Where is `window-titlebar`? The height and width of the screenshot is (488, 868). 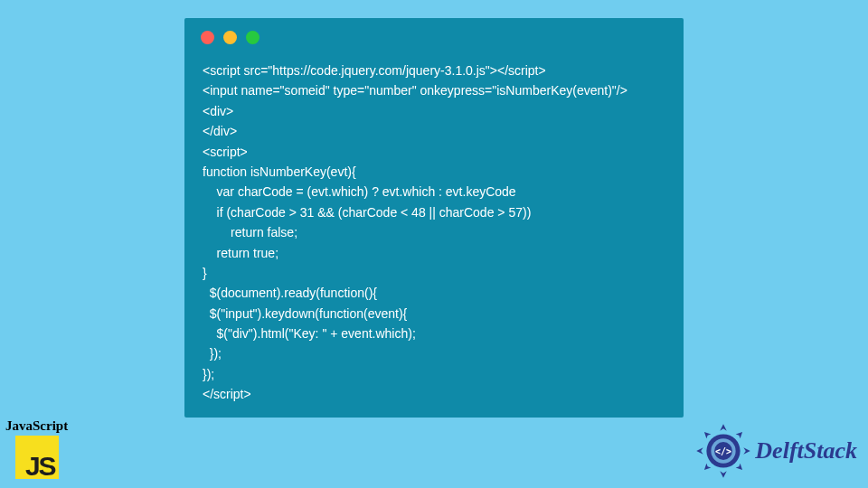 window-titlebar is located at coordinates (434, 34).